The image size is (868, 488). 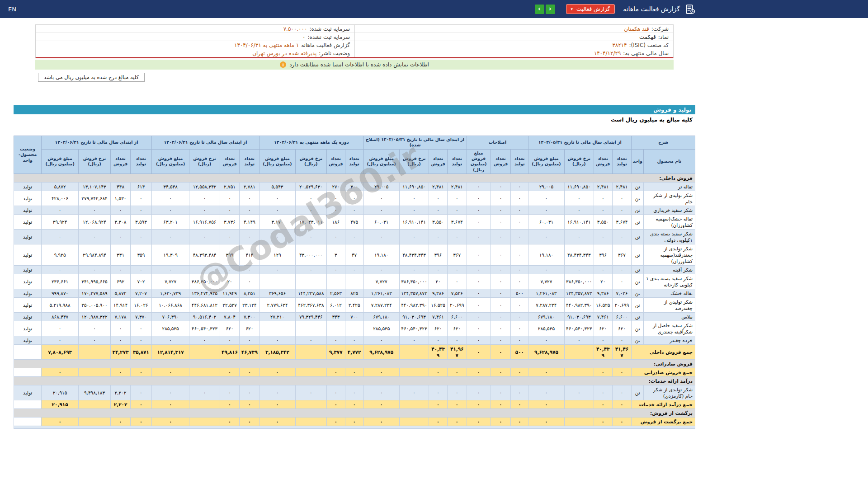 I want to click on company-info-panel: شرکت:قند هکمتاننماد:قهکمتکد صنعت (ISIC):…, so click(x=354, y=42).